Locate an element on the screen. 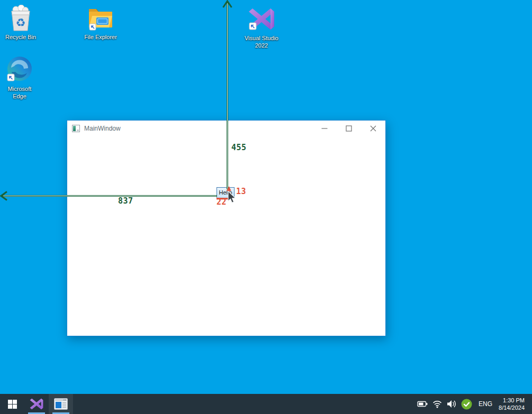 This screenshot has height=414, width=532. vertical-distance-label: 455 is located at coordinates (239, 148).